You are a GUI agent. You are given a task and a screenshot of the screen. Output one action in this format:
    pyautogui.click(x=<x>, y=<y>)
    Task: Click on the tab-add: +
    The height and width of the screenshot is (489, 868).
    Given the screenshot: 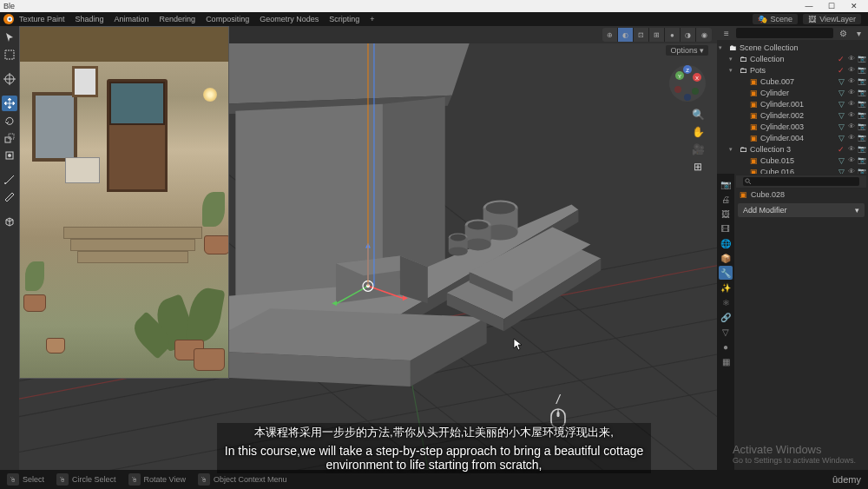 What is the action you would take?
    pyautogui.click(x=372, y=19)
    